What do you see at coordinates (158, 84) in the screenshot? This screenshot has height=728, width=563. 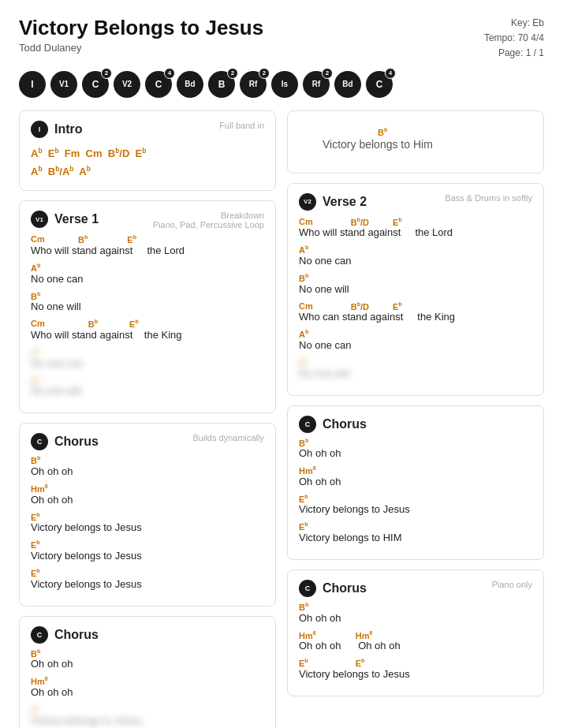 I see `pill-C4: C 4` at bounding box center [158, 84].